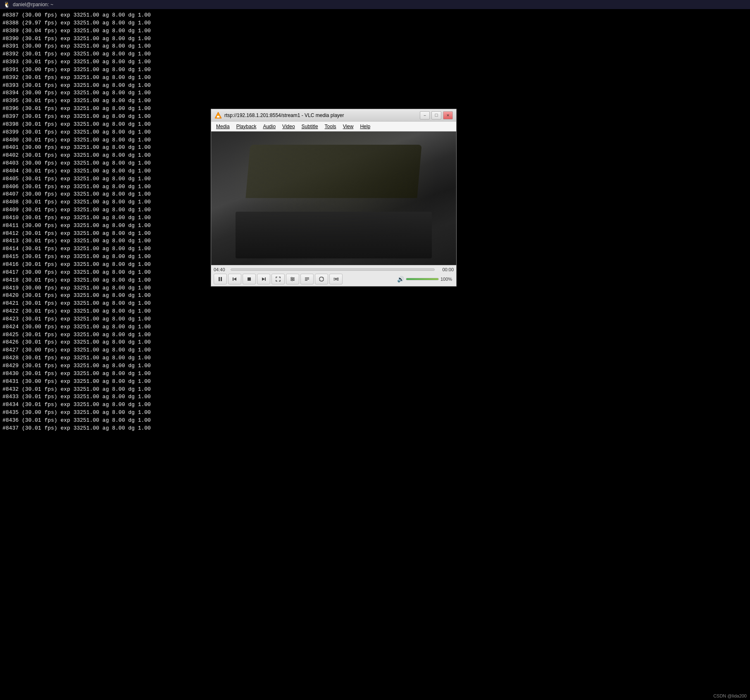  What do you see at coordinates (307, 279) in the screenshot?
I see `vlc-playlist-button` at bounding box center [307, 279].